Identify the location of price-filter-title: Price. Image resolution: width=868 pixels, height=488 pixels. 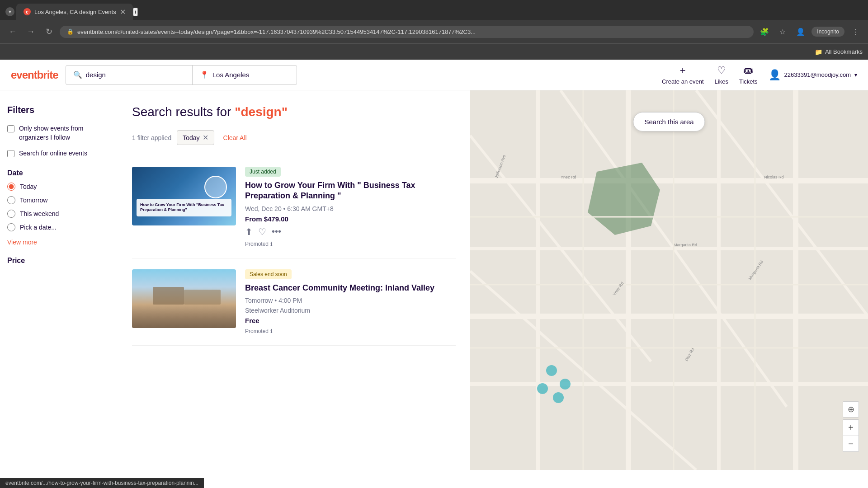
(59, 261).